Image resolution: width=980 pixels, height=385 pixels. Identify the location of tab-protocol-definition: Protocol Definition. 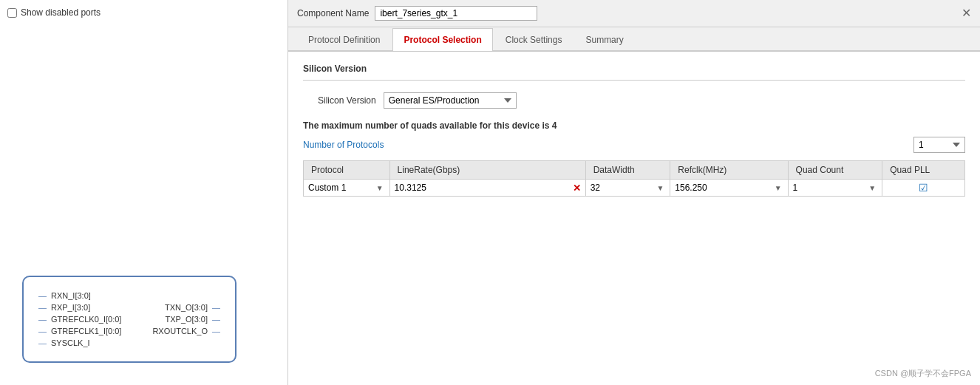
(344, 40).